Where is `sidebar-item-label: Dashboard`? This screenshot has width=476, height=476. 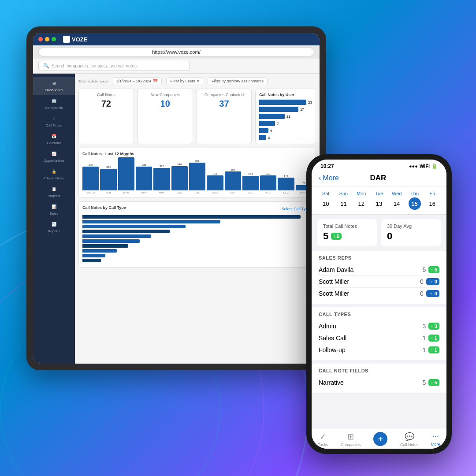
sidebar-item-label: Dashboard is located at coordinates (54, 90).